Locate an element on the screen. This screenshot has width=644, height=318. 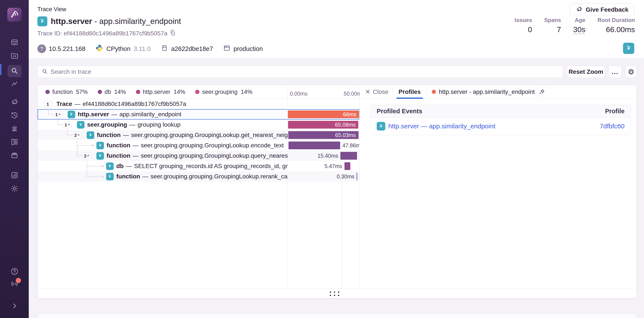
span-description: seer.grouping—grouping lookup is located at coordinates (134, 125).